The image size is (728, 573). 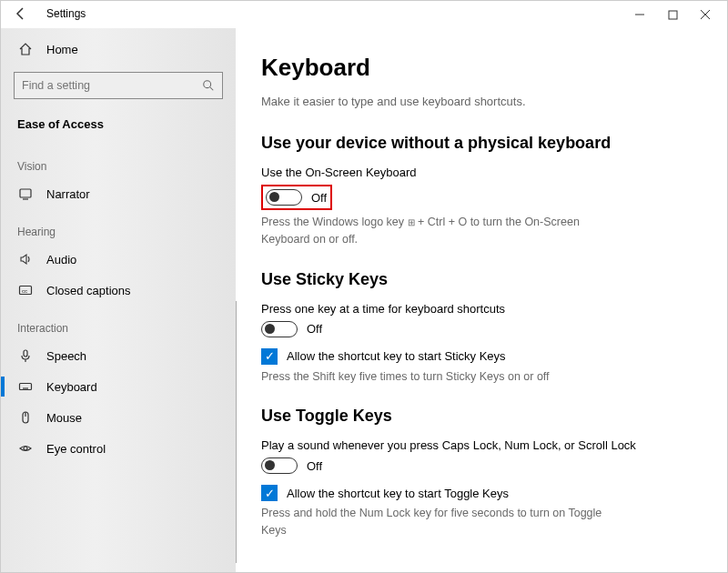 I want to click on section1-hint: Press the Windows logo key ⊞ + Ctrl + O …, so click(x=443, y=231).